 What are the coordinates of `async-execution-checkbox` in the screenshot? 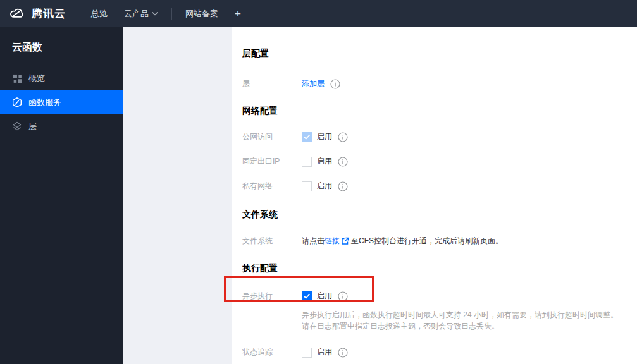 It's located at (307, 296).